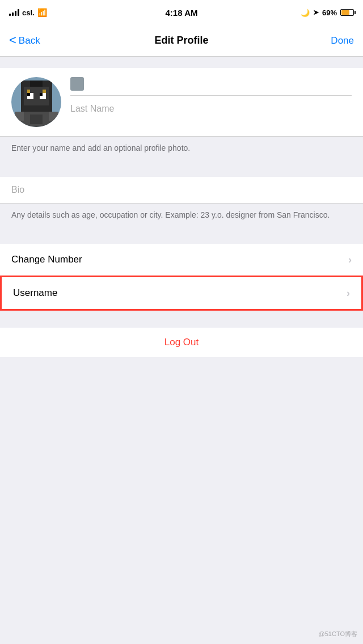 The width and height of the screenshot is (363, 644). Describe the element at coordinates (350, 260) in the screenshot. I see `change-number-chevron-icon: ›` at that location.